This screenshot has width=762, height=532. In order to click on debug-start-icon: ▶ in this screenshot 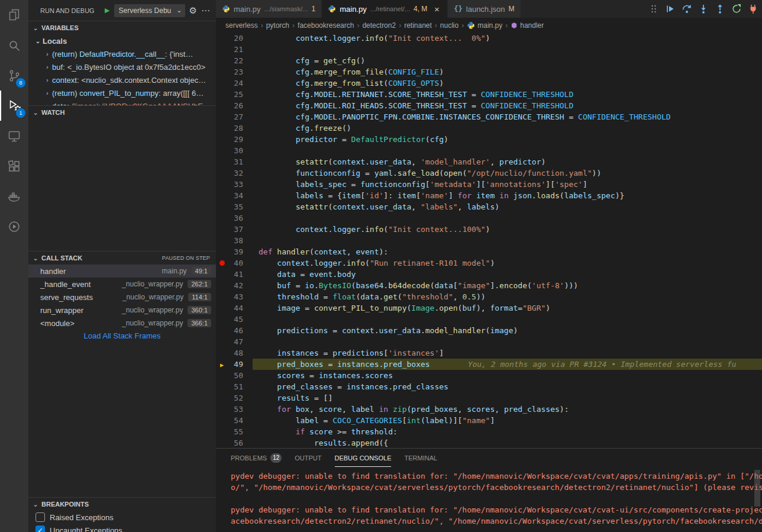, I will do `click(107, 11)`.